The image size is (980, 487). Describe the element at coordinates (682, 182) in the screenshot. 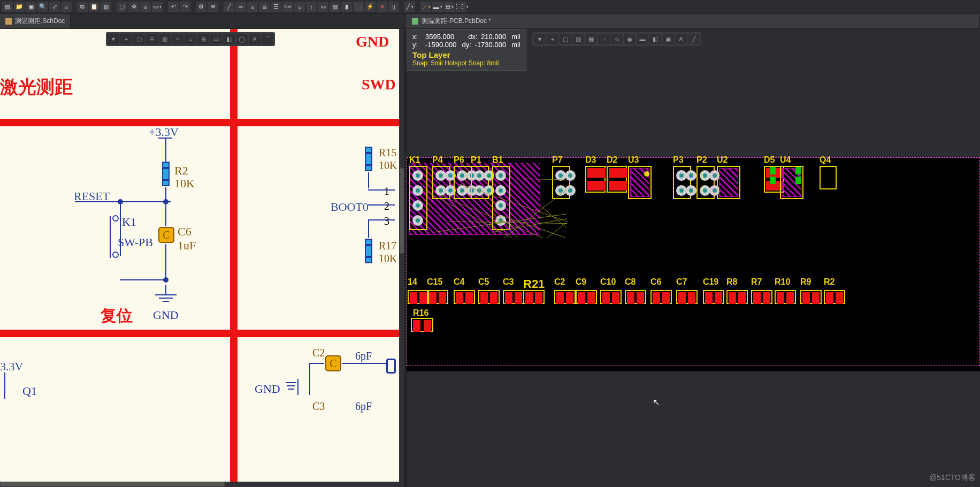

I see `component-p3` at that location.